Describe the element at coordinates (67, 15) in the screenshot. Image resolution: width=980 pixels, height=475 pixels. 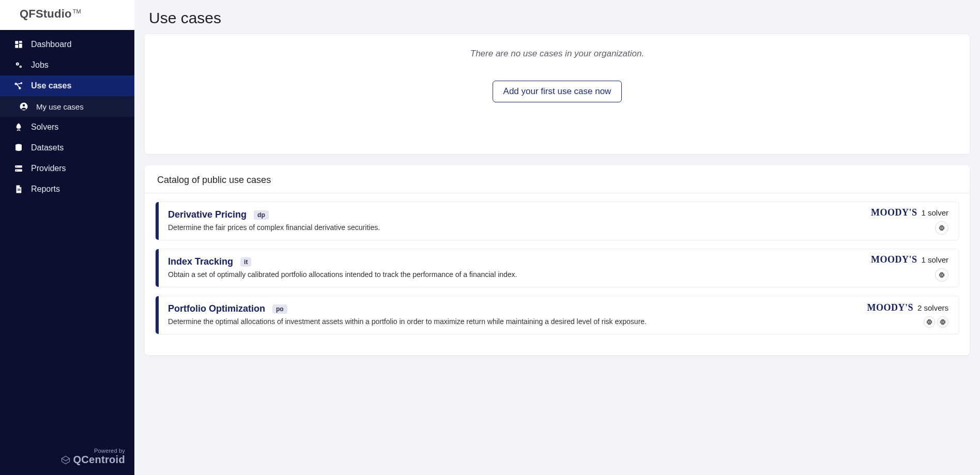
I see `brand-logo: QFStudioTM` at that location.